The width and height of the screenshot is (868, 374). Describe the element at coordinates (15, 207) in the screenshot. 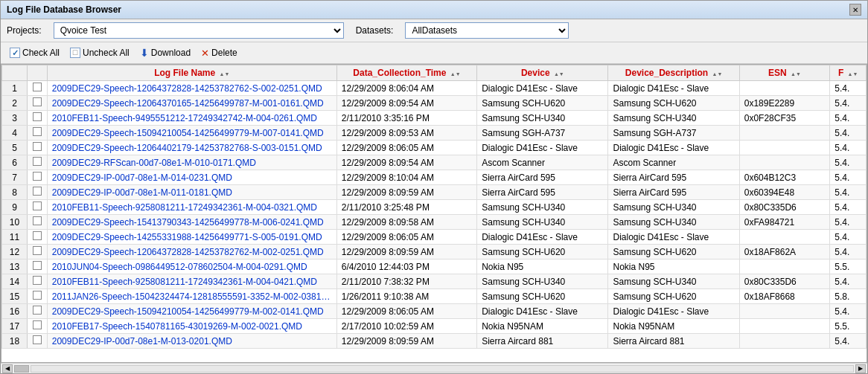

I see `row-num-cell: 9` at that location.